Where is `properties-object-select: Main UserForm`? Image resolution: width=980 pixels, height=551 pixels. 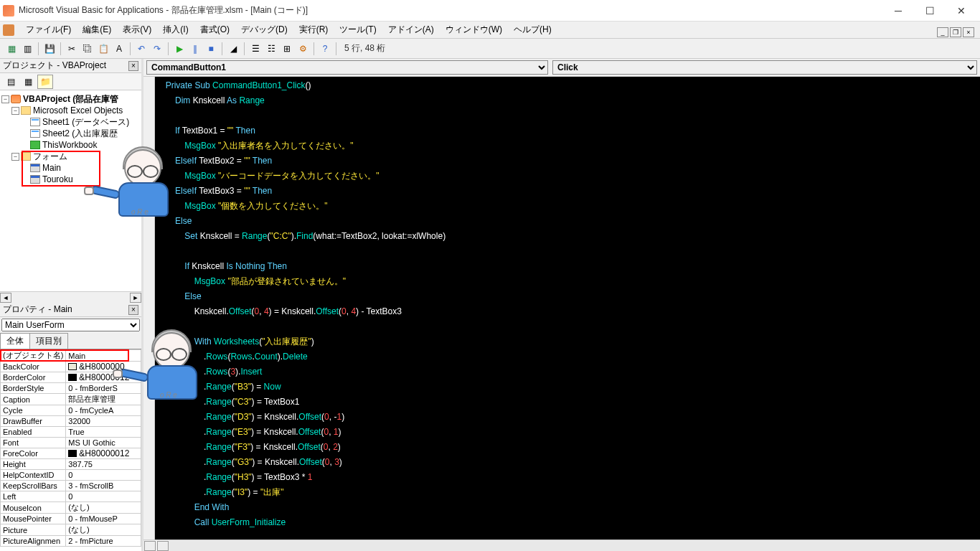
properties-object-select: Main UserForm is located at coordinates (70, 325).